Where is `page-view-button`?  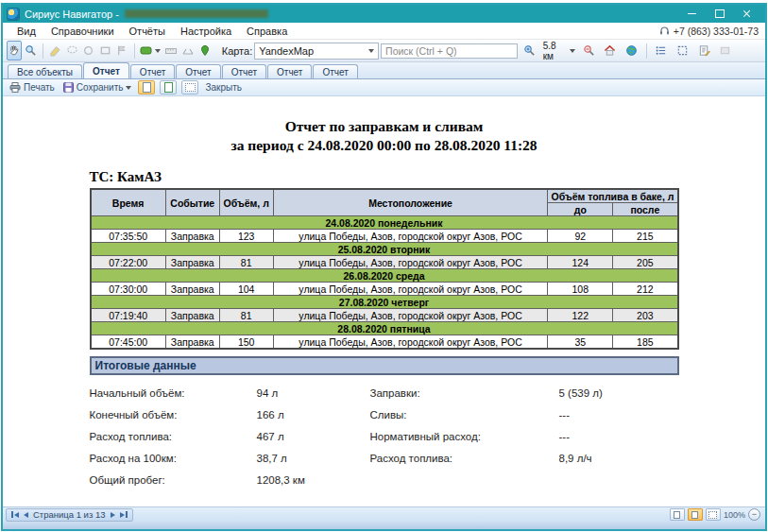
page-view-button is located at coordinates (146, 87).